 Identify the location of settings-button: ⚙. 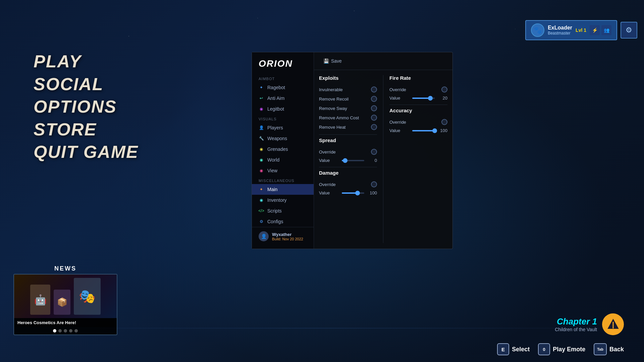
(629, 30).